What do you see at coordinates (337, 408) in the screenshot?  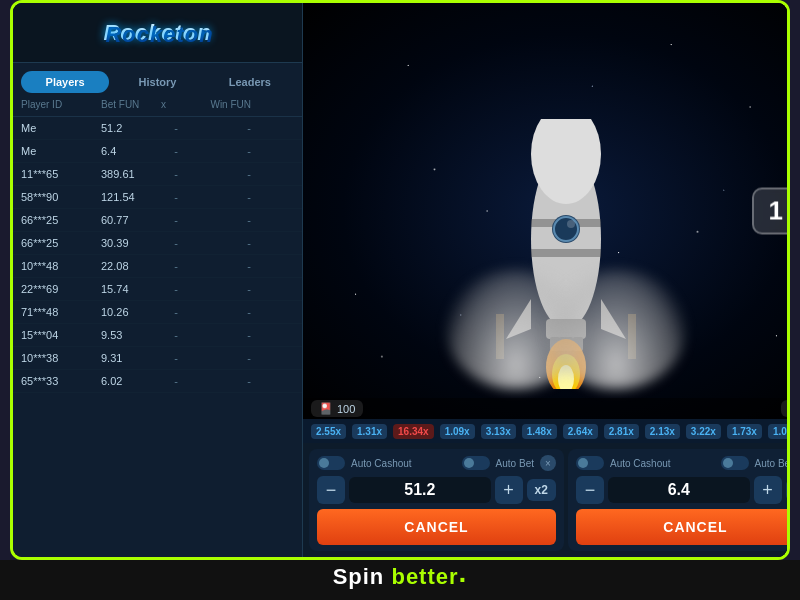 I see `chip-left: 🎴 100` at bounding box center [337, 408].